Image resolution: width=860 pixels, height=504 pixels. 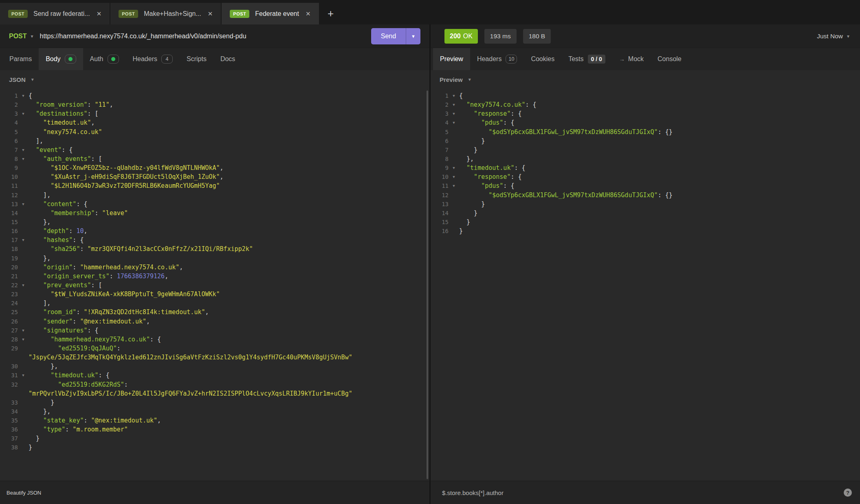 What do you see at coordinates (413, 36) in the screenshot?
I see `send-options-caret: ▼` at bounding box center [413, 36].